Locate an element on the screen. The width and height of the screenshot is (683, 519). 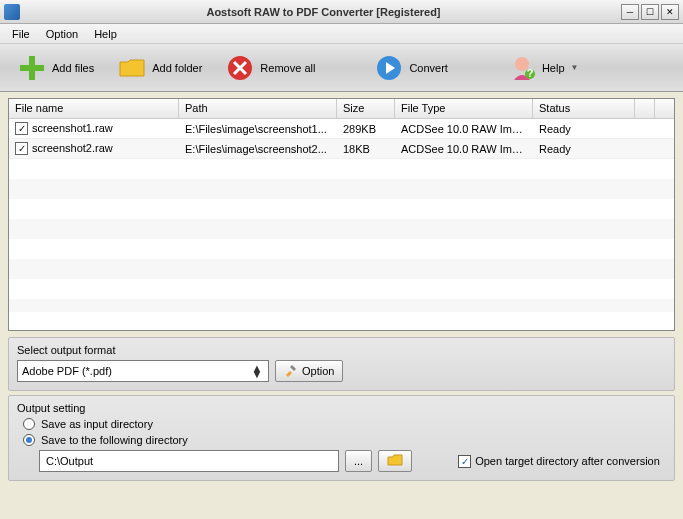
cell-path: E:\Files\image\screenshot2... is located at coordinates (258, 149).